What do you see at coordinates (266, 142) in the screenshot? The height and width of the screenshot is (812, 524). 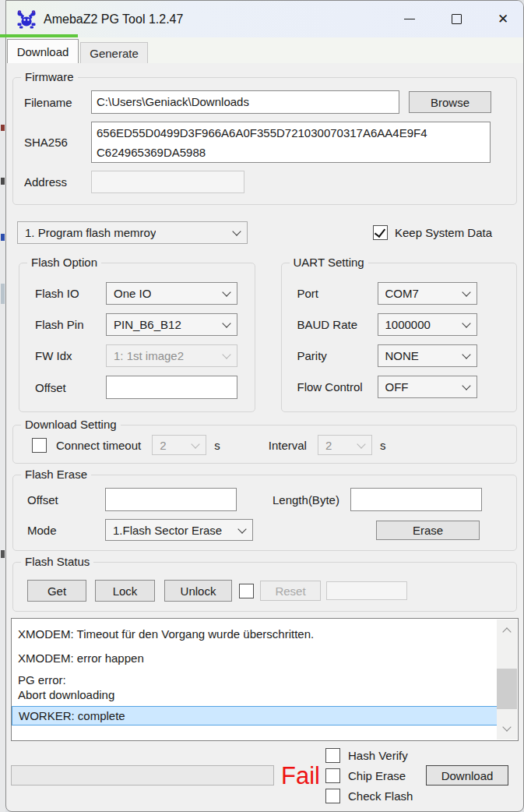 I see `sha256-row: SHA256 656ED55D0499D3F966A6A0F355D721030…` at bounding box center [266, 142].